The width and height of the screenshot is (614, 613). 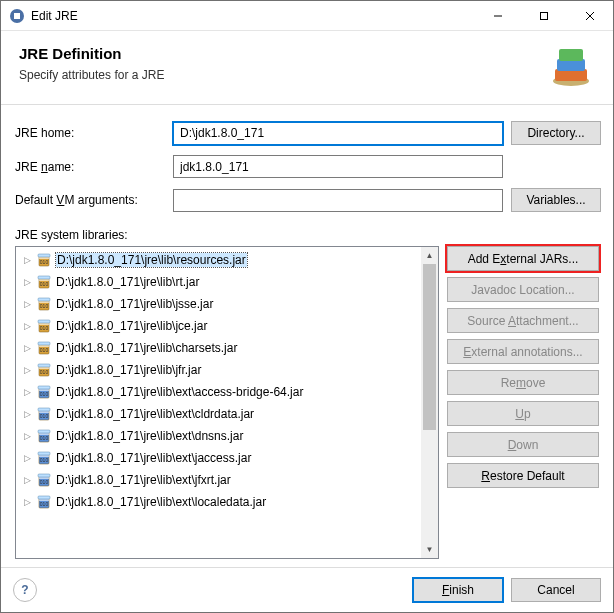 What do you see at coordinates (523, 290) in the screenshot?
I see `javadoc-location-button: Javadoc Location...` at bounding box center [523, 290].